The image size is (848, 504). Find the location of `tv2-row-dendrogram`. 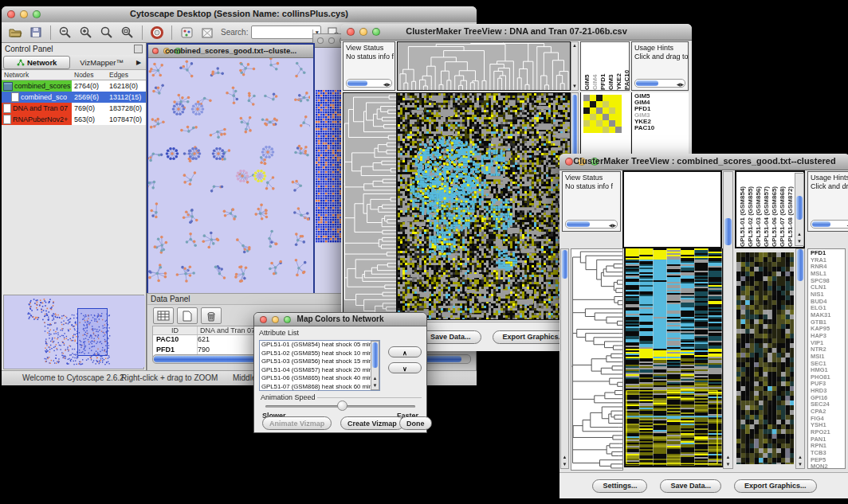

tv2-row-dendrogram is located at coordinates (597, 360).